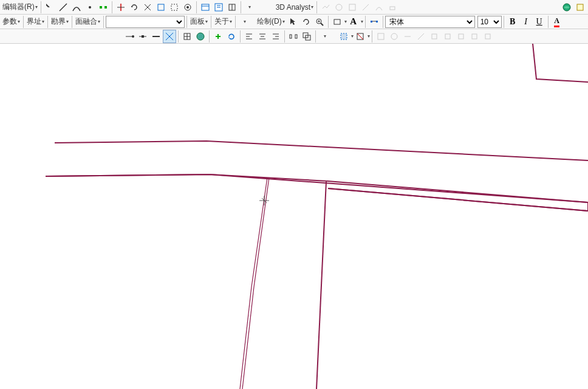  I want to click on about-menu: 关于 ▾, so click(224, 22).